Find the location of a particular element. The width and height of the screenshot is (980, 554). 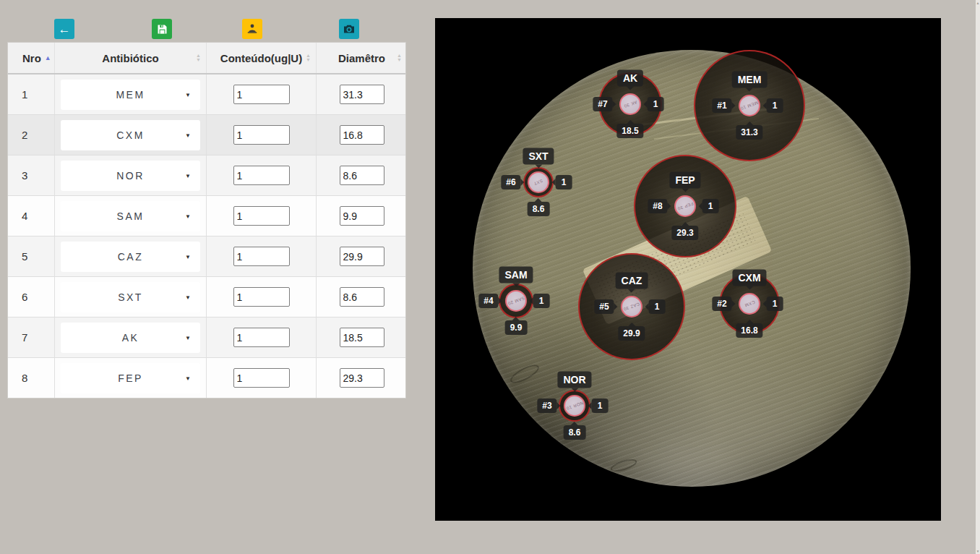

disc-print-code: MEM 10 is located at coordinates (749, 106).